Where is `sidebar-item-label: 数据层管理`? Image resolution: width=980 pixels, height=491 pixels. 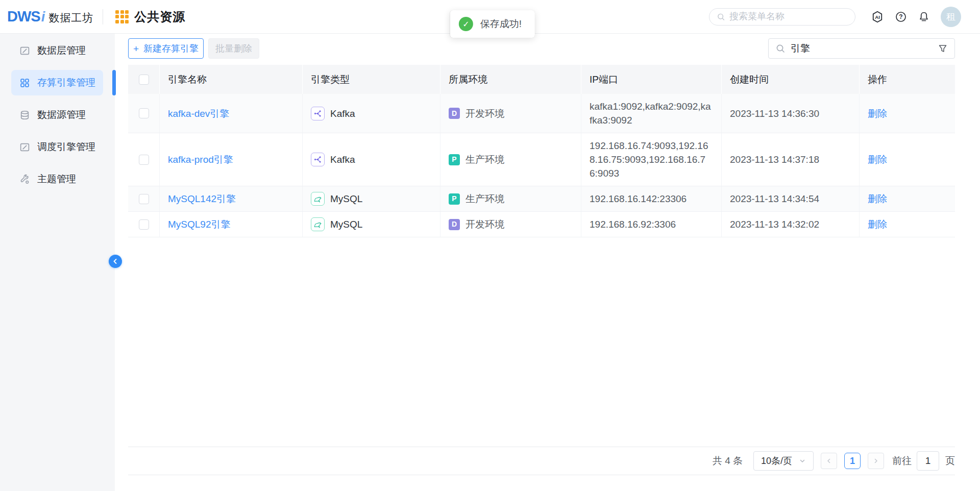 sidebar-item-label: 数据层管理 is located at coordinates (61, 51).